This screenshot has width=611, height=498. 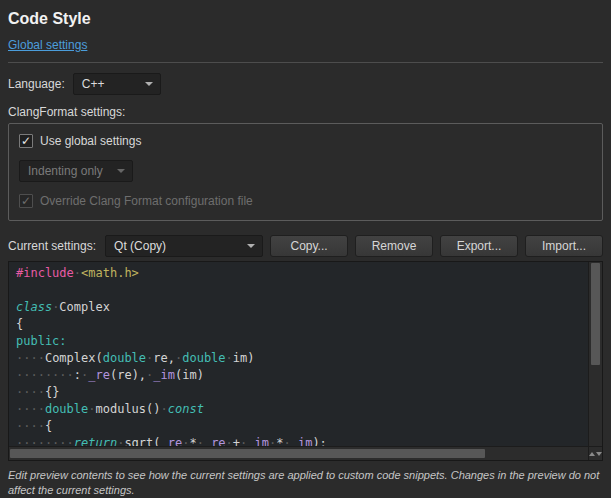 What do you see at coordinates (479, 246) in the screenshot?
I see `export-button: Export...` at bounding box center [479, 246].